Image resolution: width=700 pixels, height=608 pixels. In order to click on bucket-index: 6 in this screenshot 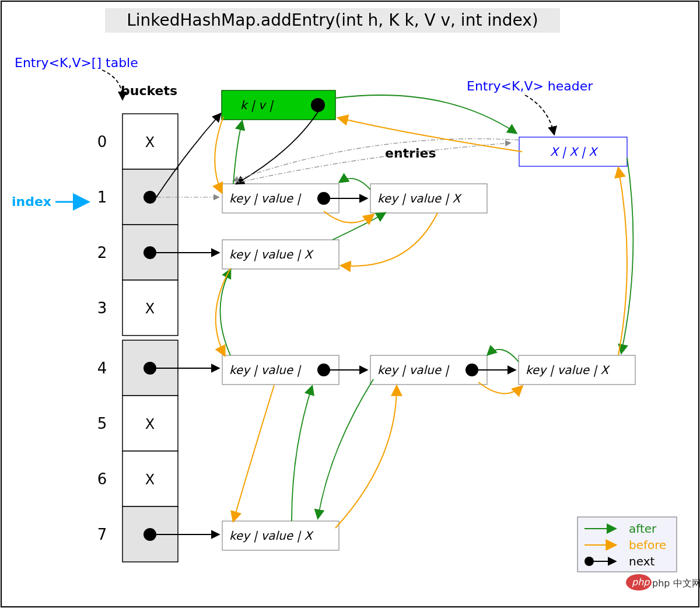, I will do `click(103, 479)`.